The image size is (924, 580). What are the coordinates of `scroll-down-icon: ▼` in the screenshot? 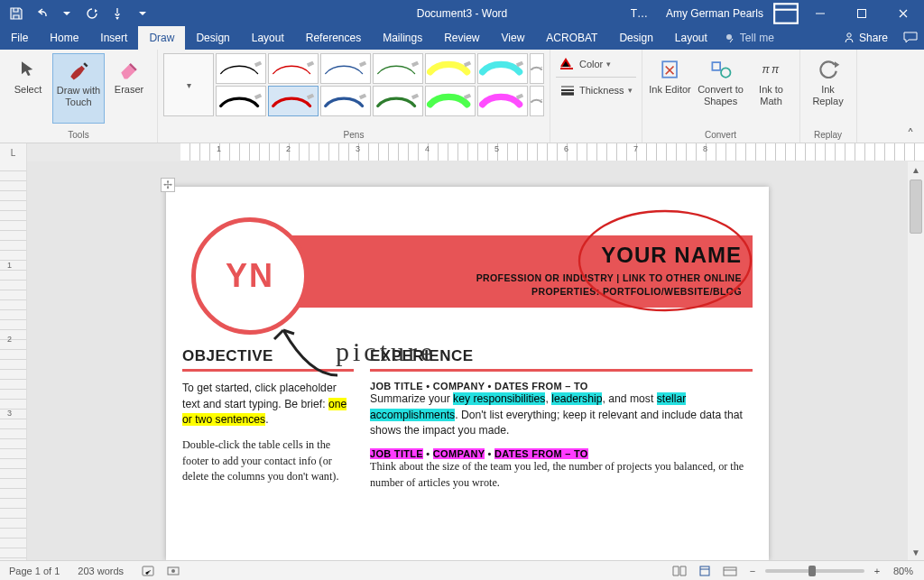 It's located at (916, 552).